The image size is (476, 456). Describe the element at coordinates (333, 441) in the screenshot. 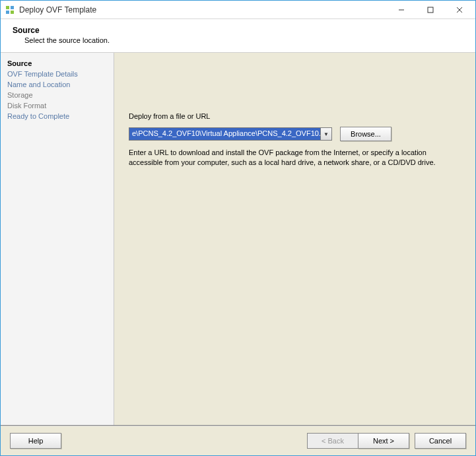

I see `back-button: < Back` at that location.